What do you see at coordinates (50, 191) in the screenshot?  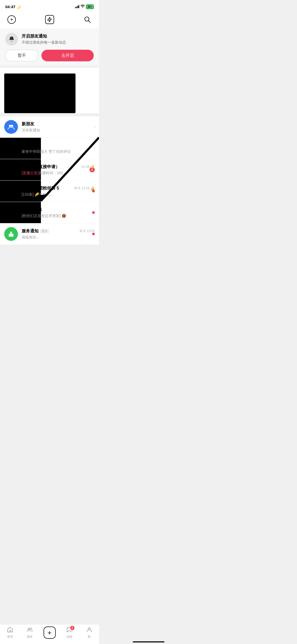 I see `message-item: 知青伙食团粉丝群 5 昨天 23:18 🔔 [132条] 🌈芯拾光...` at bounding box center [50, 191].